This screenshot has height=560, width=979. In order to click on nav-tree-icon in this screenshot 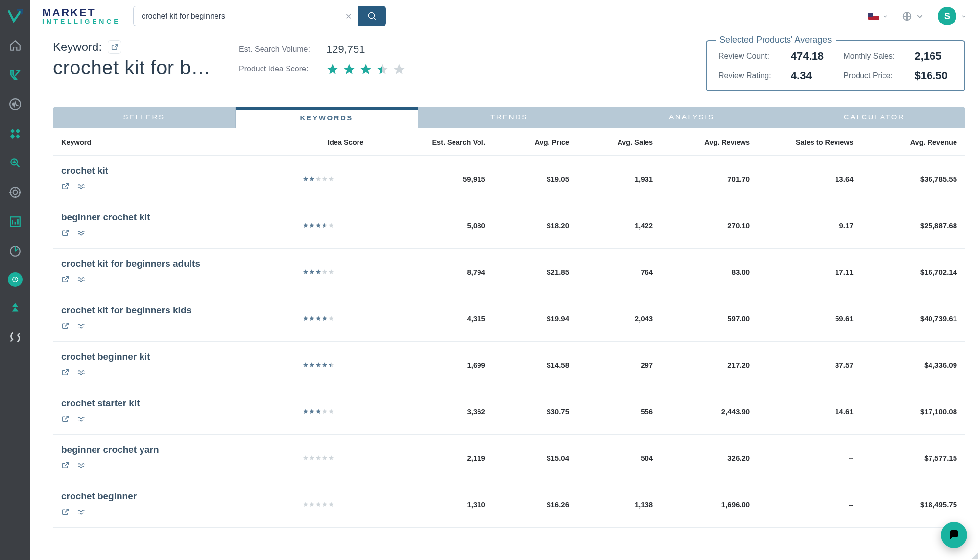, I will do `click(15, 308)`.